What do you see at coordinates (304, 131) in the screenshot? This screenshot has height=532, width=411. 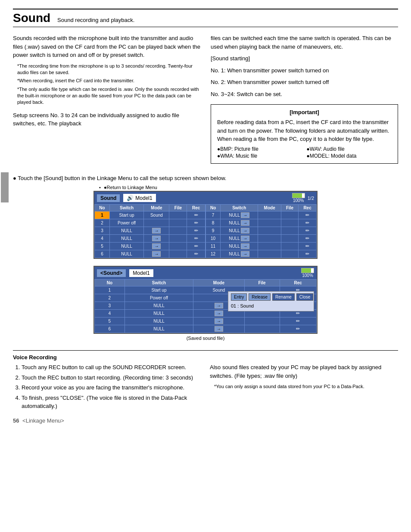 I see `important-text: Before reading data from a PC, insert th…` at bounding box center [304, 131].